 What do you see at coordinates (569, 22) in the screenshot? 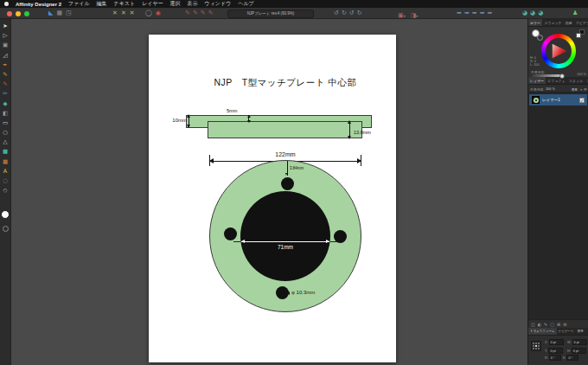
I see `panel-tab: 効果` at bounding box center [569, 22].